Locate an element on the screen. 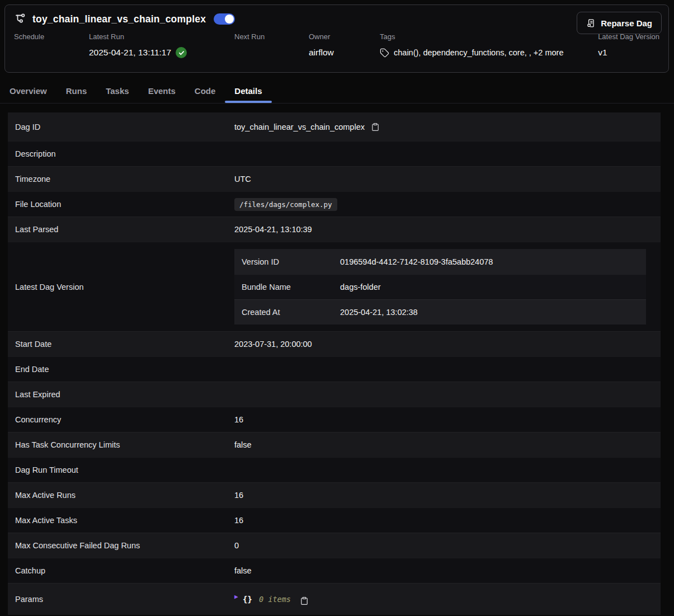 Image resolution: width=674 pixels, height=616 pixels. table-row-dag-run-timeout: Dag Run Timeout is located at coordinates (334, 470).